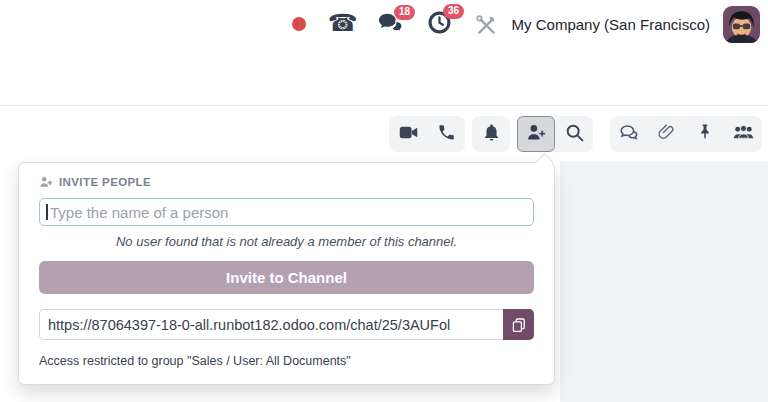 The height and width of the screenshot is (402, 768). Describe the element at coordinates (427, 134) in the screenshot. I see `call-button-group` at that location.